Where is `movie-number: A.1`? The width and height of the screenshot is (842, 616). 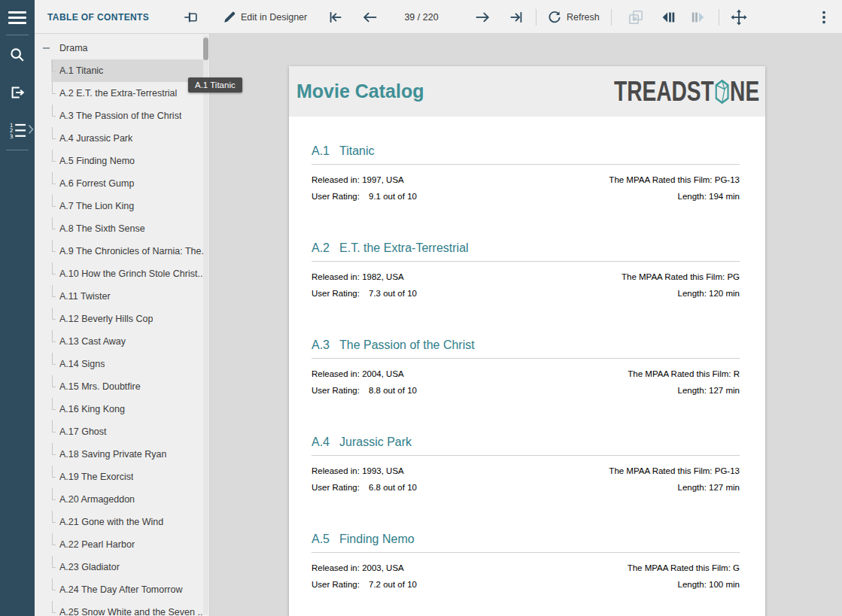
movie-number: A.1 is located at coordinates (321, 150).